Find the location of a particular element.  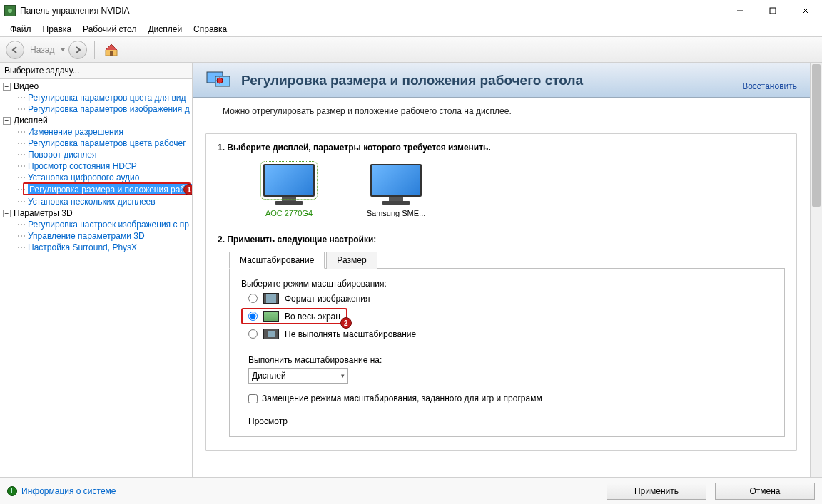

no-scaling-icon is located at coordinates (271, 334).